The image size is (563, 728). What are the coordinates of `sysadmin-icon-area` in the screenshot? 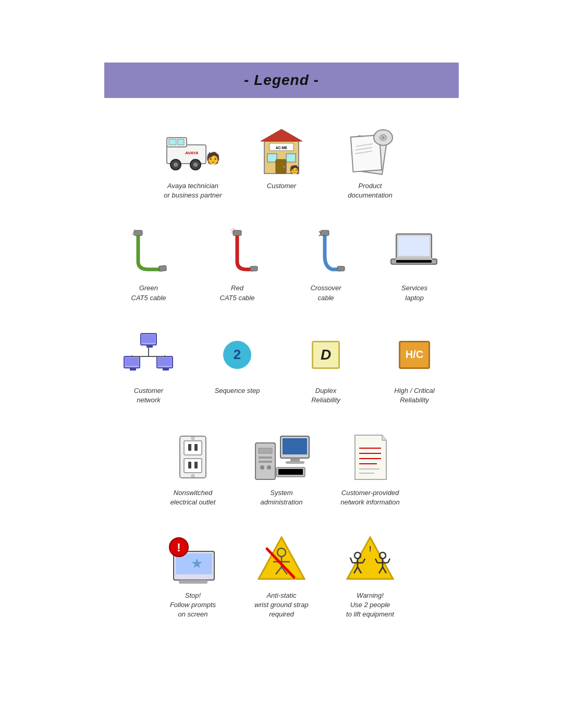 It's located at (282, 457).